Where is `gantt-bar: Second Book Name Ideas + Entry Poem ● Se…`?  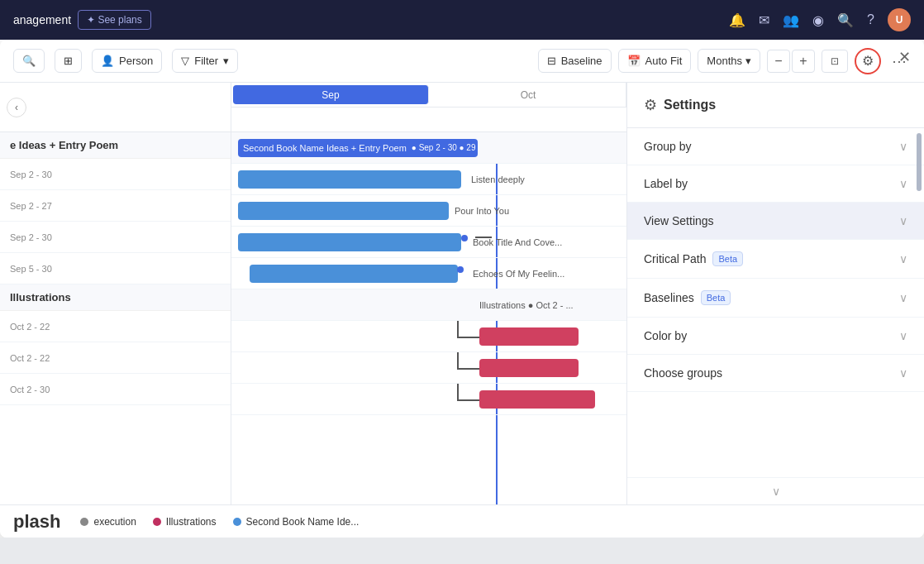
gantt-bar: Second Book Name Ideas + Entry Poem ● Se… is located at coordinates (358, 148).